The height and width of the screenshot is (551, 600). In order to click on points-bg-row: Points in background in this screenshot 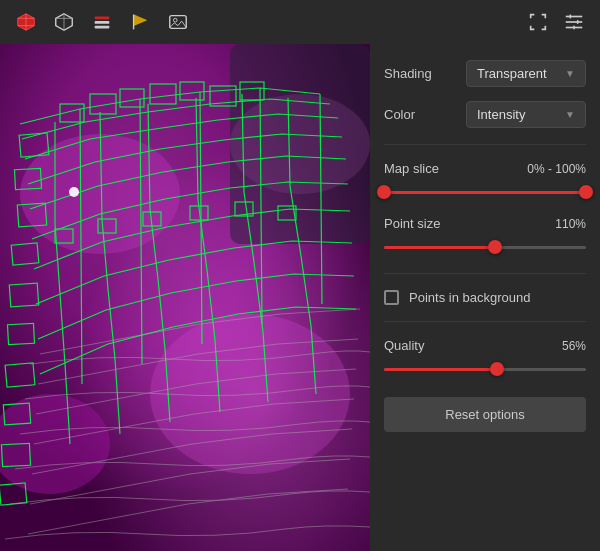, I will do `click(485, 298)`.